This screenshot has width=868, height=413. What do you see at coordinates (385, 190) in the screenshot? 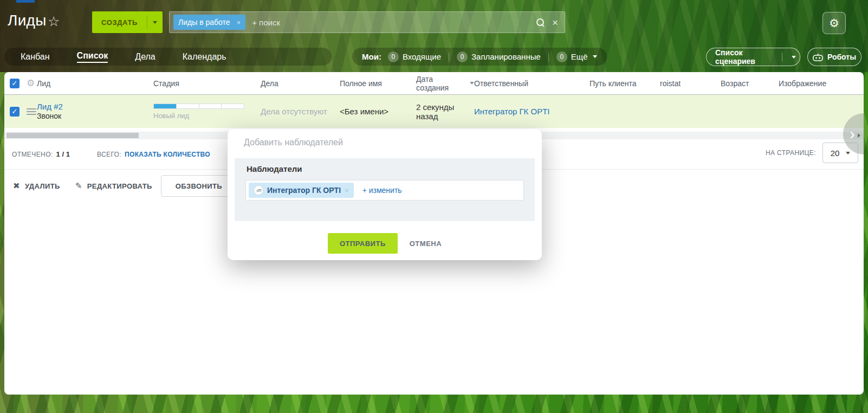
I see `observers-input: Интегратор ГК OPTI × + изменить` at bounding box center [385, 190].